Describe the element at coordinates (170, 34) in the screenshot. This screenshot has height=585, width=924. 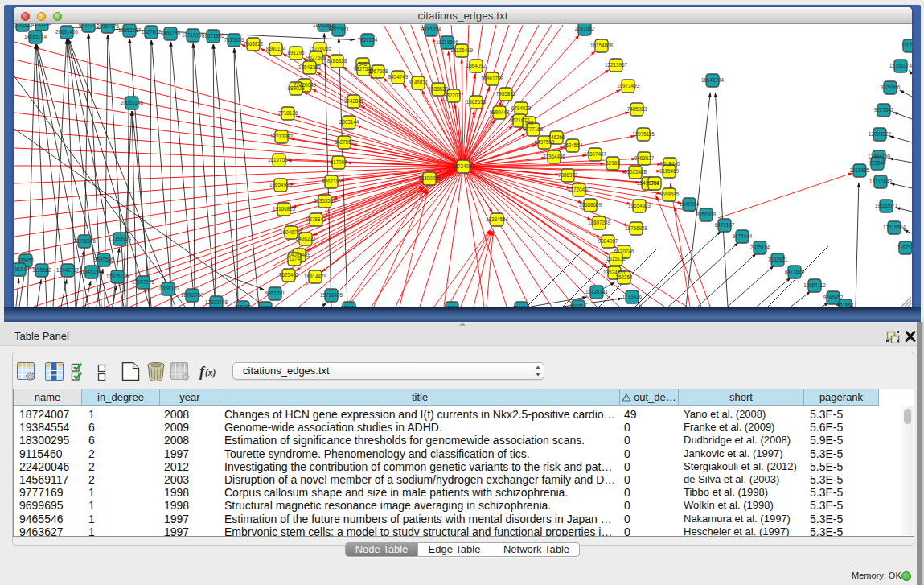
I see `svg-text: 6466160` at that location.